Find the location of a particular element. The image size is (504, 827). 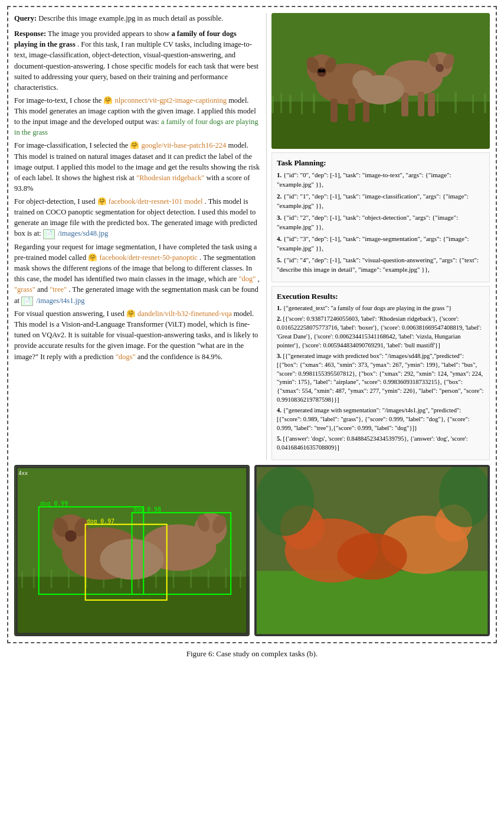

execution-items: 1. {"generated_text": "a family of four … is located at coordinates (381, 378).